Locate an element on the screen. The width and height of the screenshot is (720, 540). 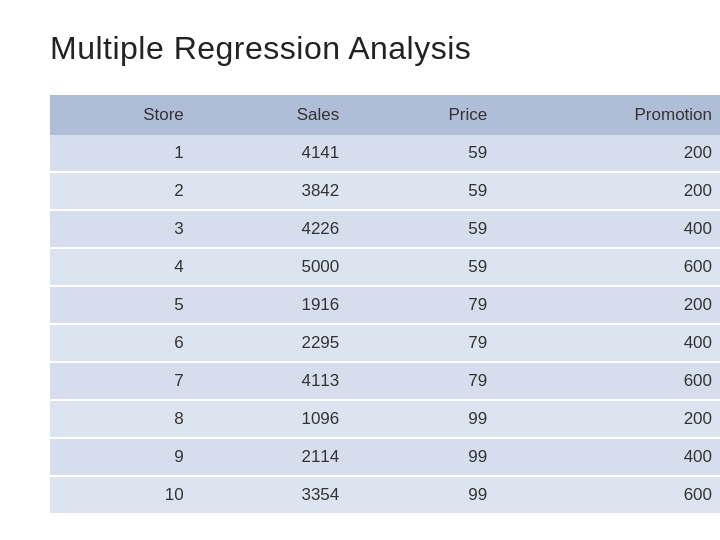
cell-store: 4 is located at coordinates (126, 268).